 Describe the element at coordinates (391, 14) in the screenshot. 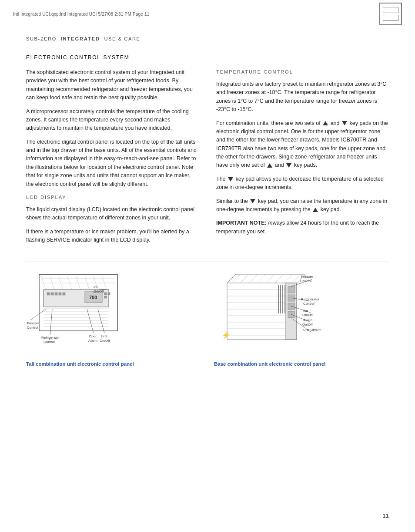

I see `logo-icon` at that location.